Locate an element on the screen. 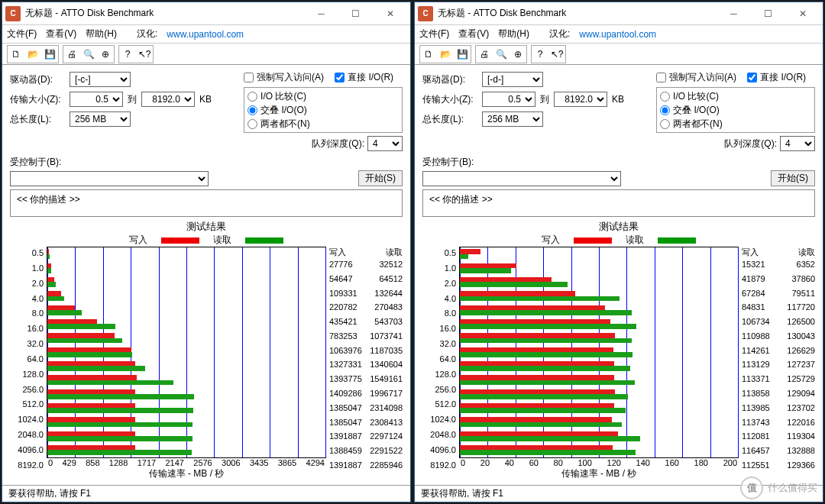 This screenshot has width=825, height=504. num-row: 13918872297124 is located at coordinates (366, 436).